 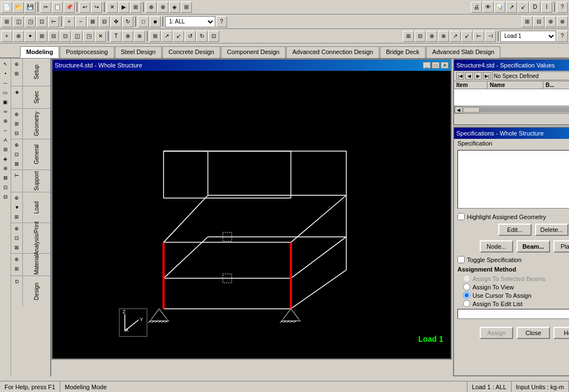 What do you see at coordinates (190, 22) in the screenshot?
I see `zoom-combo: 1: ALL` at bounding box center [190, 22].